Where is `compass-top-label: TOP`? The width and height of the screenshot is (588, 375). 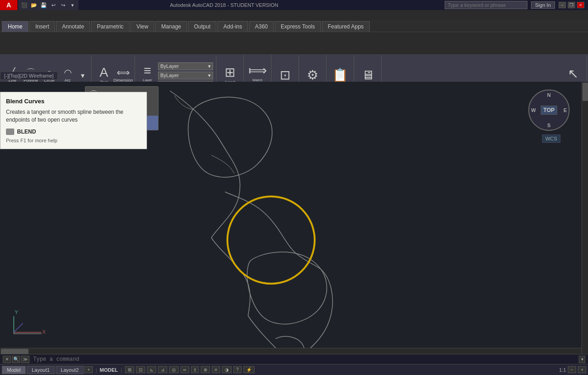 compass-top-label: TOP is located at coordinates (549, 110).